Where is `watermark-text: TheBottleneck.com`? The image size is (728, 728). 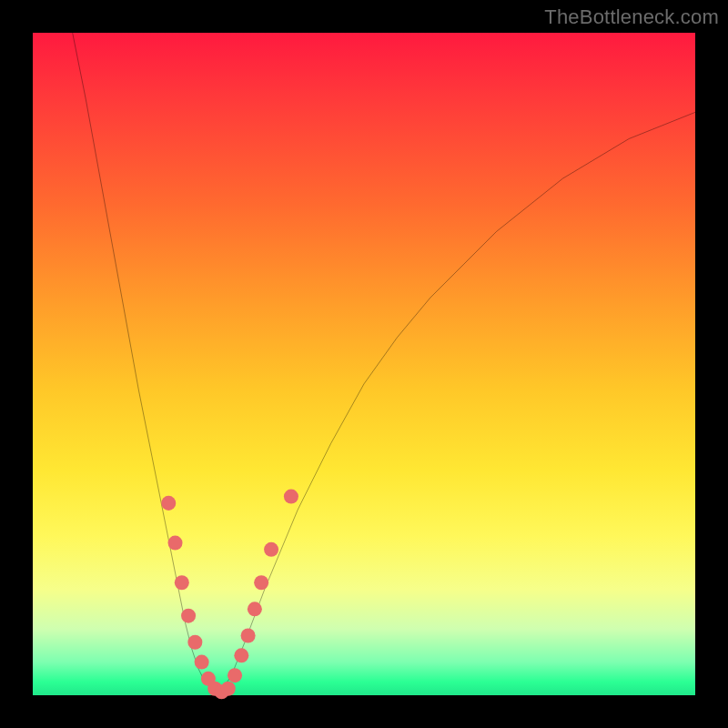 watermark-text: TheBottleneck.com is located at coordinates (632, 17).